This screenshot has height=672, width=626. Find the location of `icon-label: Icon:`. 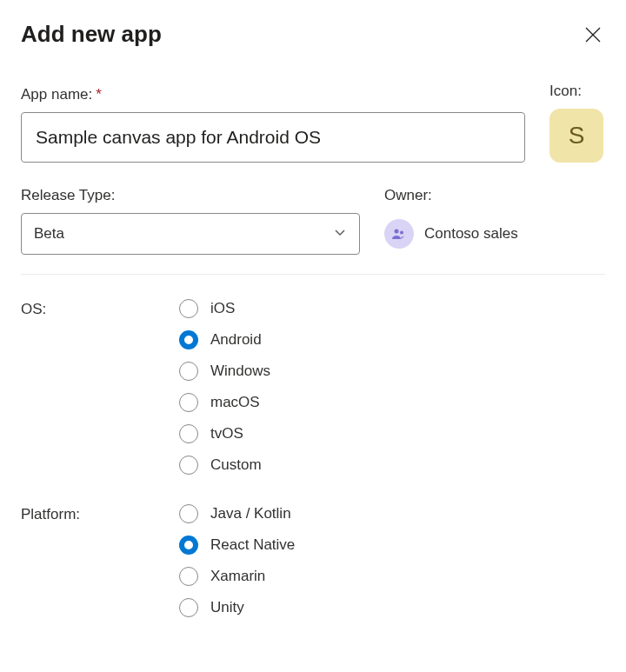

icon-label: Icon: is located at coordinates (577, 91).